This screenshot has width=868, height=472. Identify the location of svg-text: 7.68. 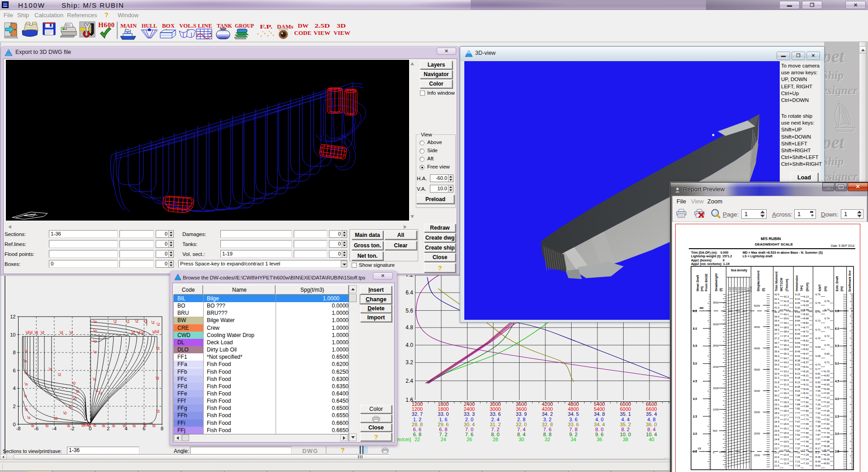
(818, 426).